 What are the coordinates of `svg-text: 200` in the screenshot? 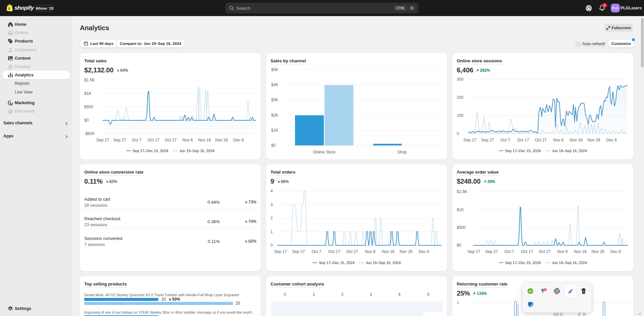 It's located at (460, 98).